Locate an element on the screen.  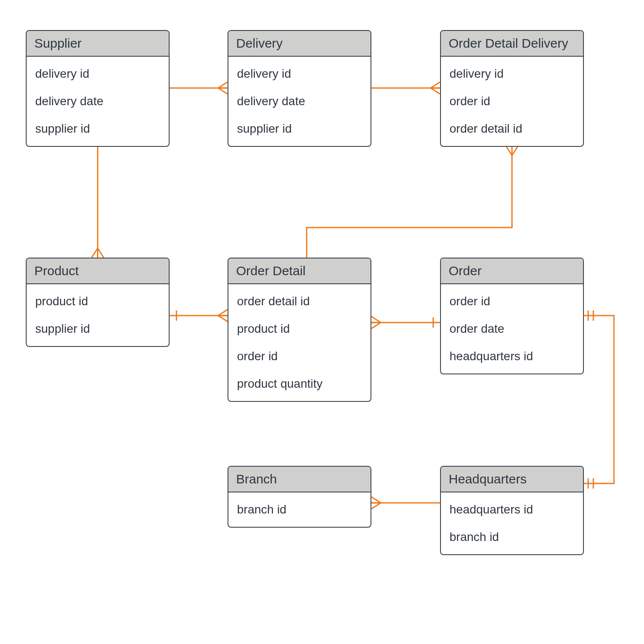
entity-title: Order is located at coordinates (512, 271).